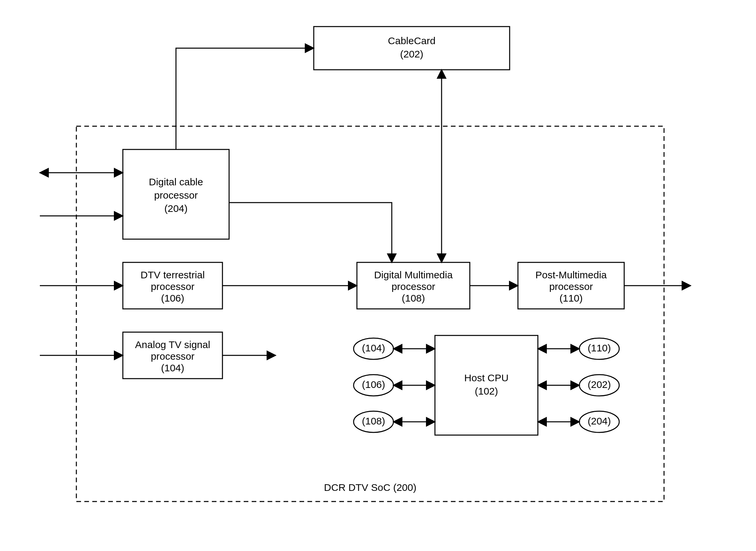  Describe the element at coordinates (599, 348) in the screenshot. I see `ellipse-110-label: (110)` at that location.